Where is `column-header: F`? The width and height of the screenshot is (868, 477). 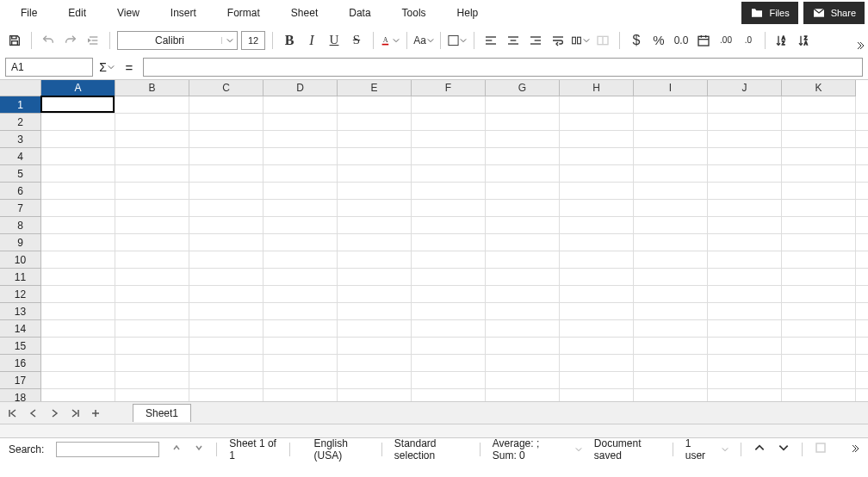 column-header: F is located at coordinates (449, 88).